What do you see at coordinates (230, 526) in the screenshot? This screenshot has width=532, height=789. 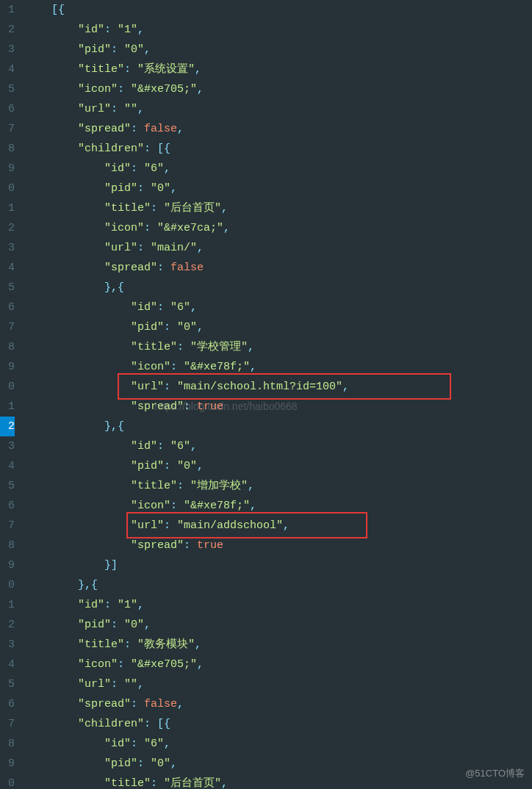 I see `token-str: "main/addschool"` at bounding box center [230, 526].